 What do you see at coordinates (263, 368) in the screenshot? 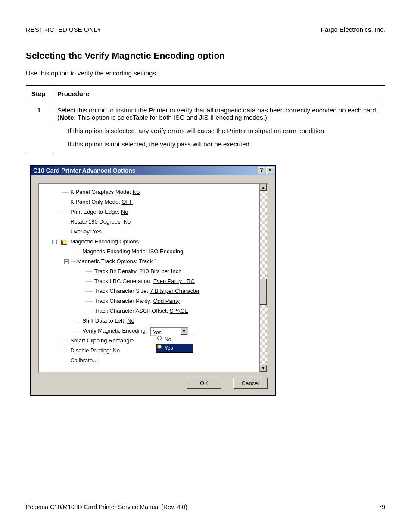
I see `scroll-down-button: ▼` at bounding box center [263, 368].